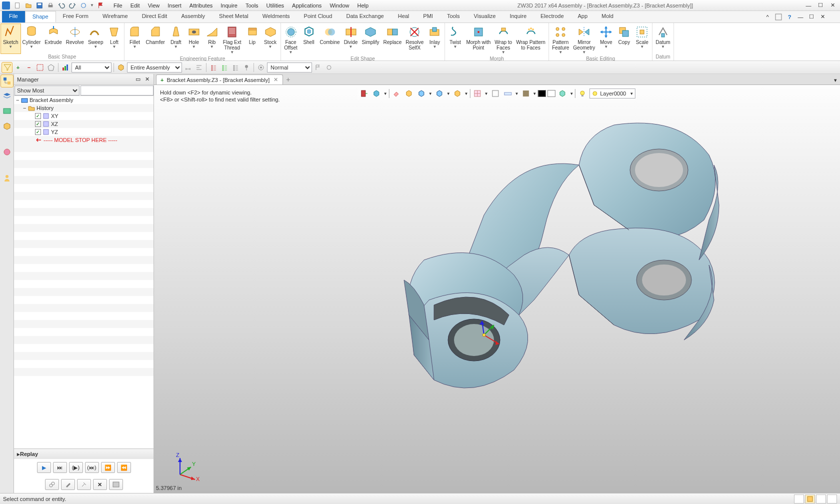 This screenshot has height=504, width=840. What do you see at coordinates (40, 17) in the screenshot?
I see `ribbon-tab-shape: Shape` at bounding box center [40, 17].